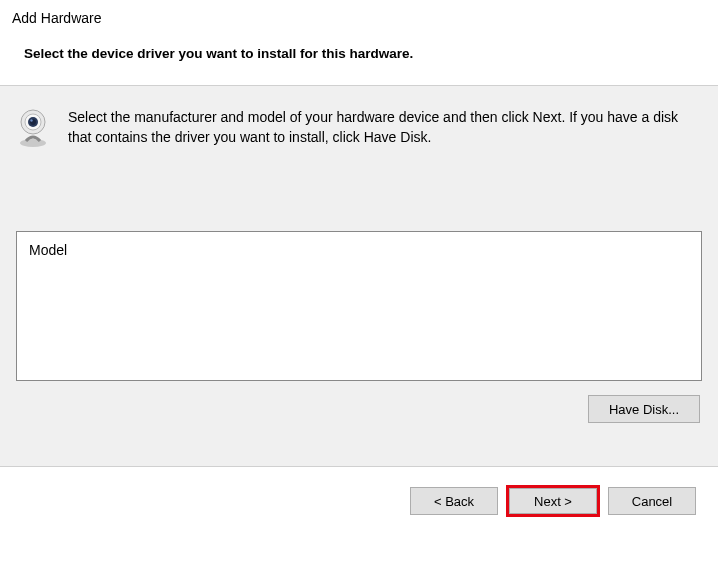  I want to click on next-button-highlight: Next >, so click(553, 501).